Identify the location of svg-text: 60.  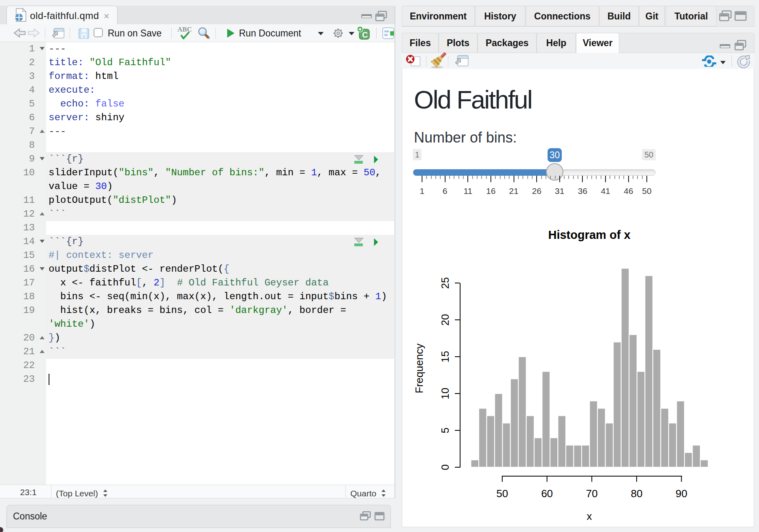
(547, 494).